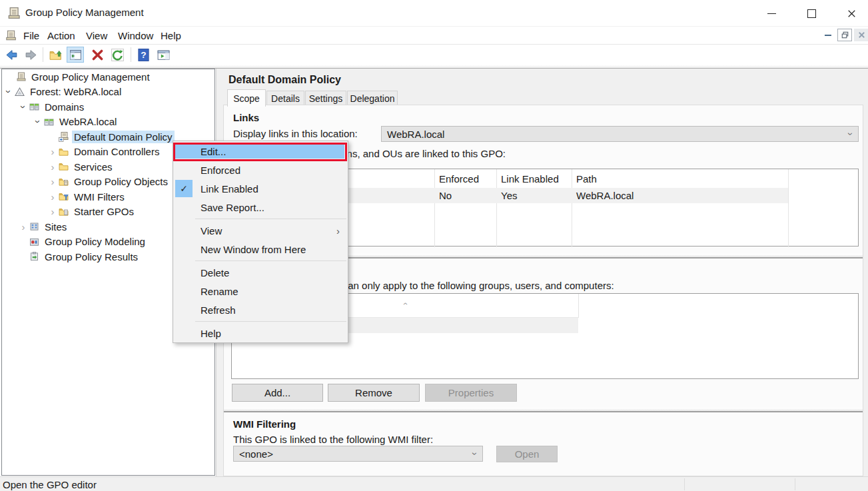  I want to click on add-button: Add..., so click(277, 393).